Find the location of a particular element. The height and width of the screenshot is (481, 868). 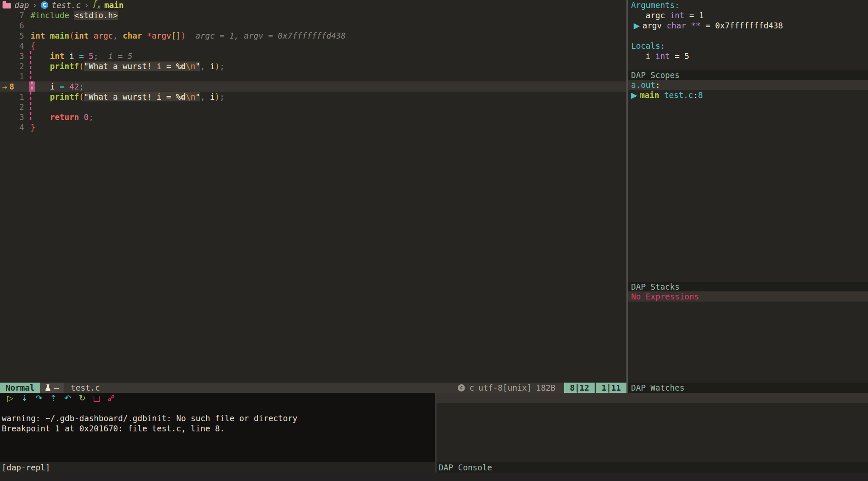

filetype-label: c is located at coordinates (471, 388).